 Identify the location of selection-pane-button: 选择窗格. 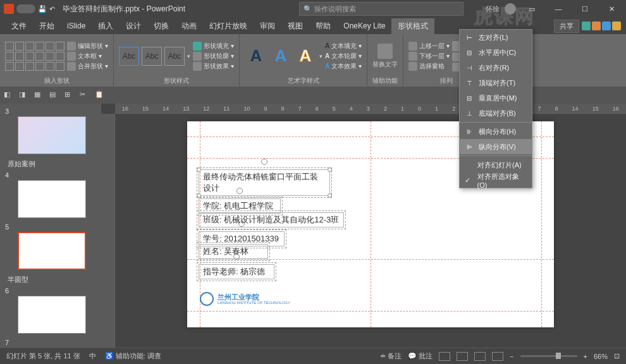
(429, 66).